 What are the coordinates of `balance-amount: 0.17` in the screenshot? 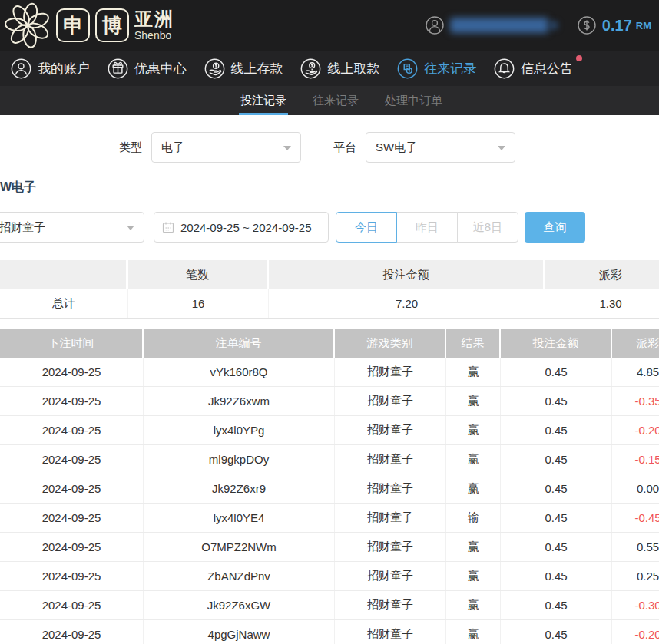 It's located at (618, 26).